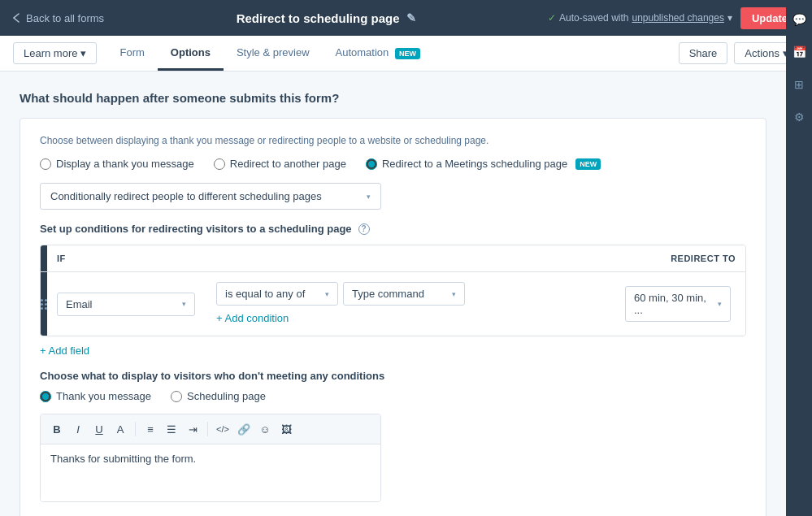 The height and width of the screenshot is (516, 812). Describe the element at coordinates (273, 54) in the screenshot. I see `tab-style-preview: Style & preview` at that location.